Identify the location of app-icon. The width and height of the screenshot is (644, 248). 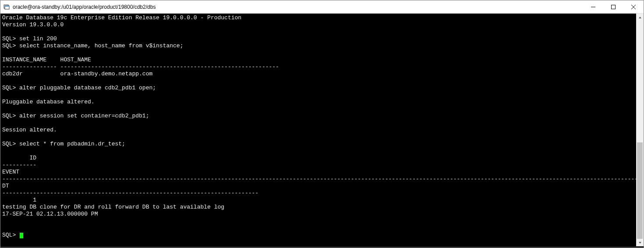
(7, 7).